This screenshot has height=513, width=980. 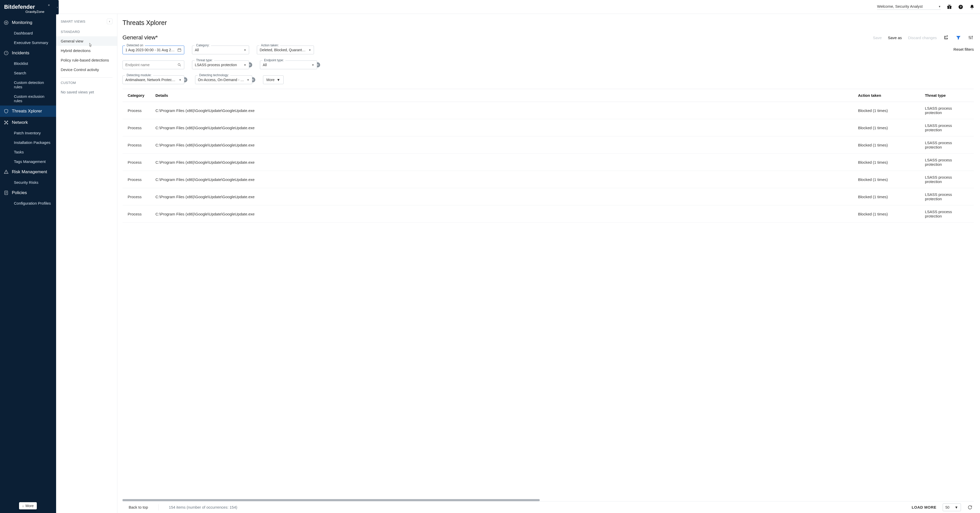 What do you see at coordinates (28, 203) in the screenshot?
I see `nav-item-configuration-profiles: Configuration Profiles` at bounding box center [28, 203].